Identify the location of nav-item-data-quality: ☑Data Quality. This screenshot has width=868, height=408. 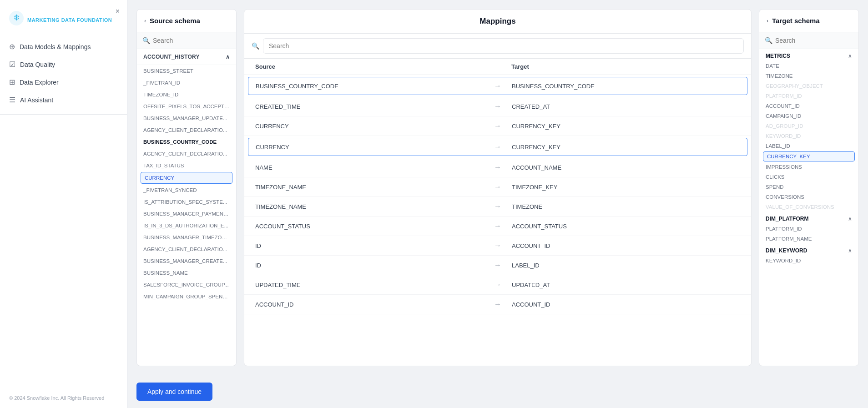
(64, 65).